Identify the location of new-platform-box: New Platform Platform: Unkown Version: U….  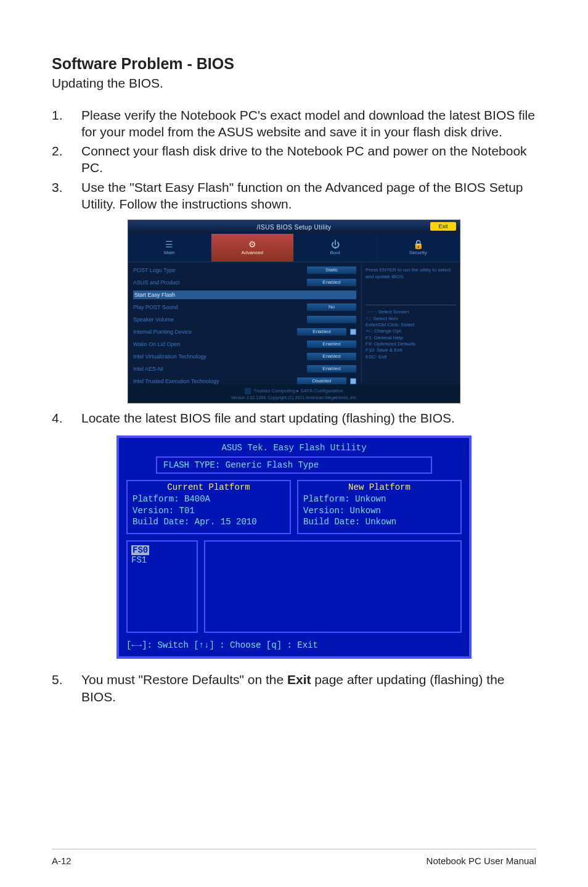
(380, 507).